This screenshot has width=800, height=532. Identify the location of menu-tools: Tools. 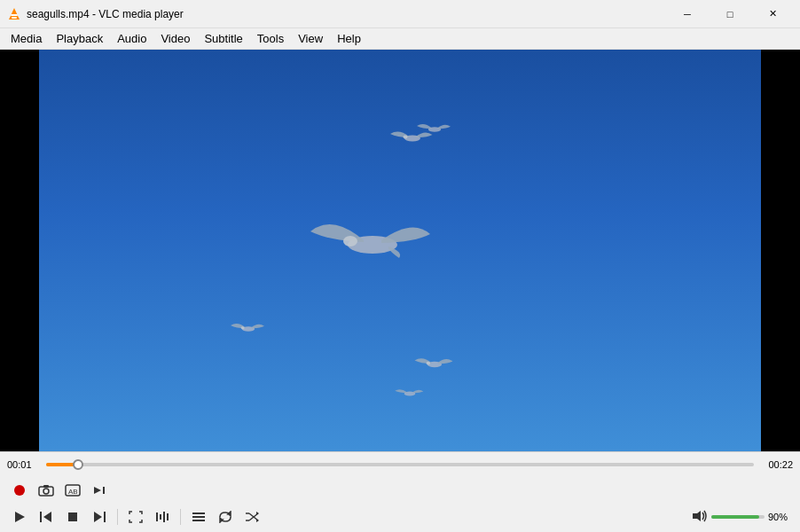
(271, 39).